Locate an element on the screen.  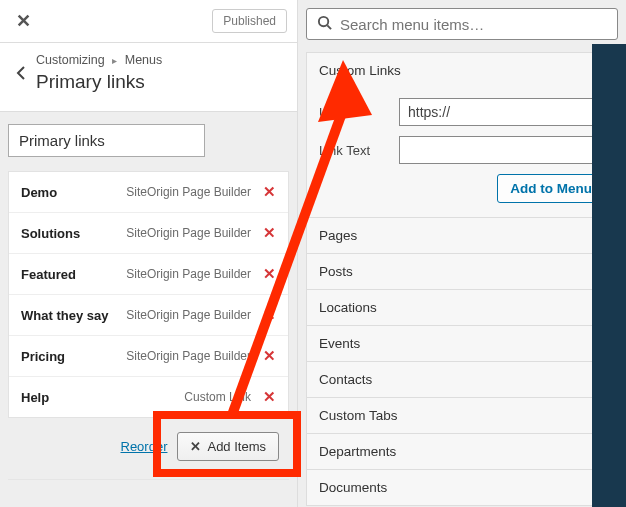
accordion-section: Pages▼ is located at coordinates (462, 236).